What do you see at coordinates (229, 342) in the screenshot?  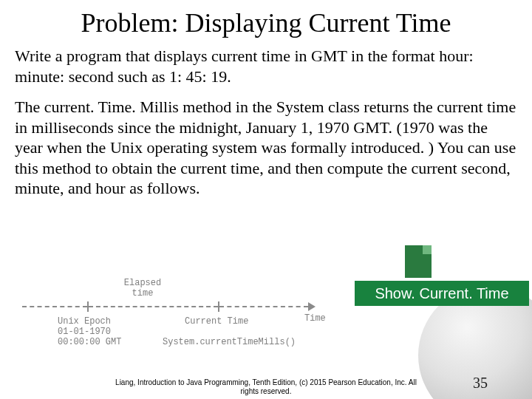 I see `method-call-label: System.currentTimeMills()` at bounding box center [229, 342].